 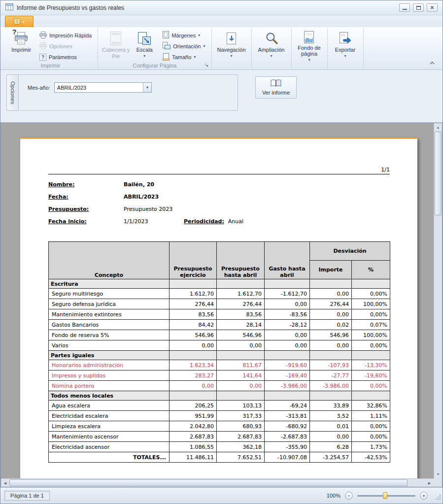 I want to click on maximize-button, so click(x=418, y=8).